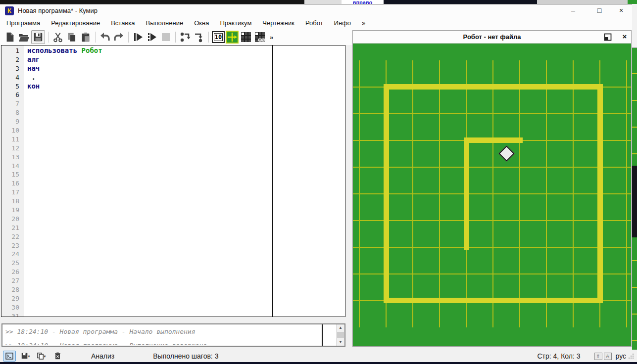 The height and width of the screenshot is (364, 637). I want to click on line-number: 9, so click(13, 122).